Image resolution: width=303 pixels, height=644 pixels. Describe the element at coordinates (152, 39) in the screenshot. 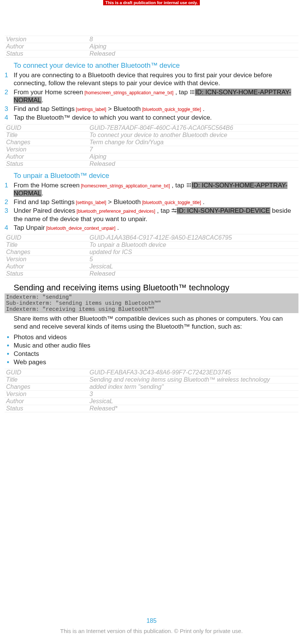

I see `table-row: Version8` at that location.